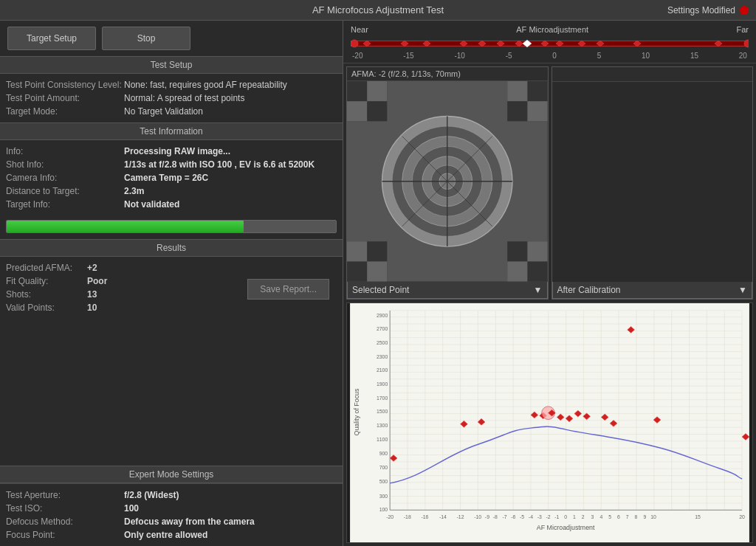  I want to click on svg-text: -16, so click(425, 516).